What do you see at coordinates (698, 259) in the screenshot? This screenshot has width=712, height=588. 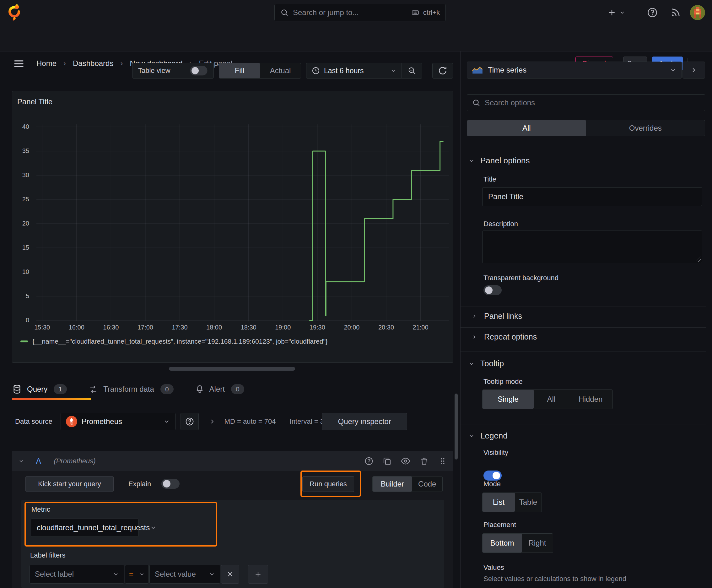 I see `resize-grip-icon` at bounding box center [698, 259].